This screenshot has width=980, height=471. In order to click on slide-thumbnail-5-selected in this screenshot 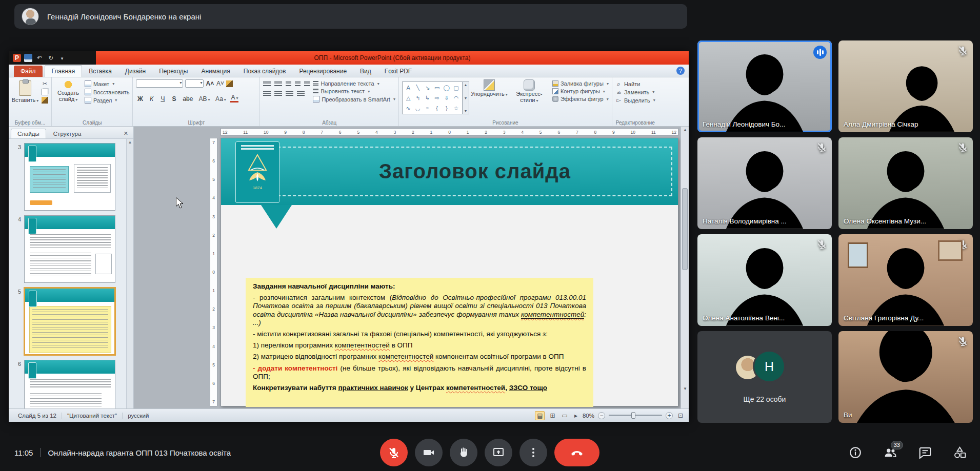, I will do `click(70, 321)`.